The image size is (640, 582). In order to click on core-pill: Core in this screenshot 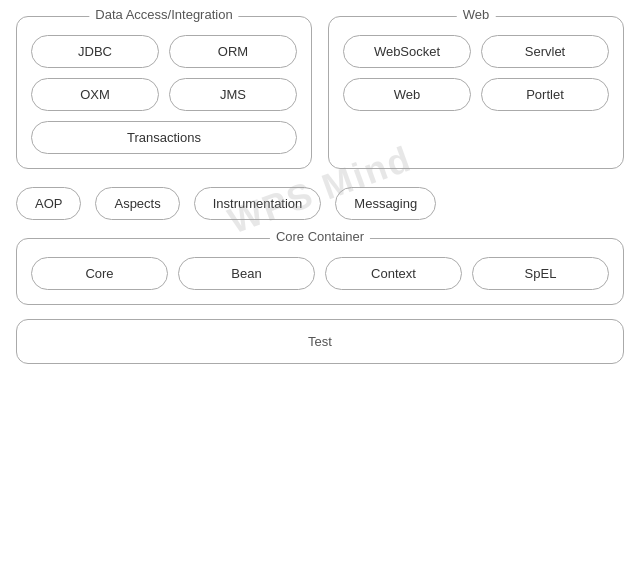, I will do `click(100, 274)`.